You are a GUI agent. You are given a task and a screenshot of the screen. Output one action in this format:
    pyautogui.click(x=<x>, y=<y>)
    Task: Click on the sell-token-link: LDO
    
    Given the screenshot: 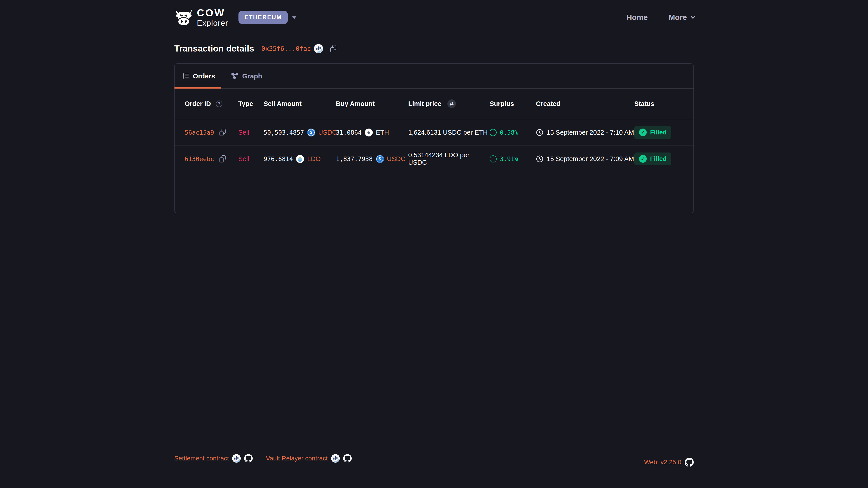 What is the action you would take?
    pyautogui.click(x=314, y=159)
    